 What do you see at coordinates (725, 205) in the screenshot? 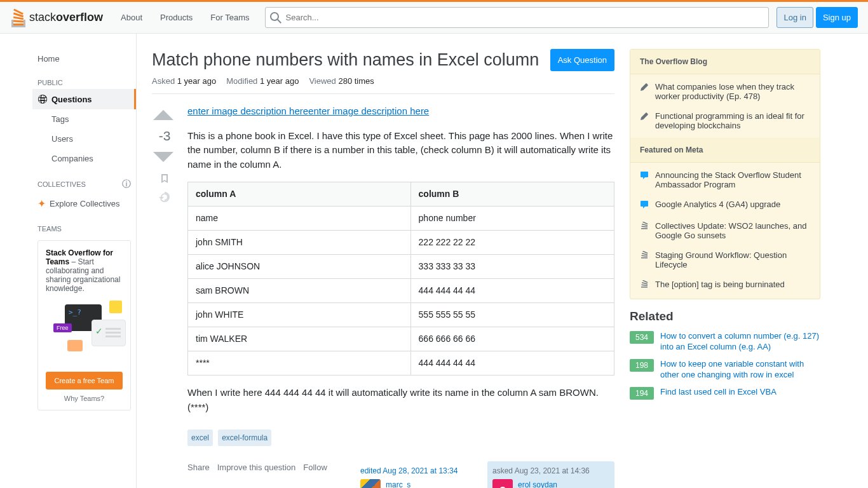
I see `meta-item: Google Analytics 4 (GA4) upgrade` at bounding box center [725, 205].